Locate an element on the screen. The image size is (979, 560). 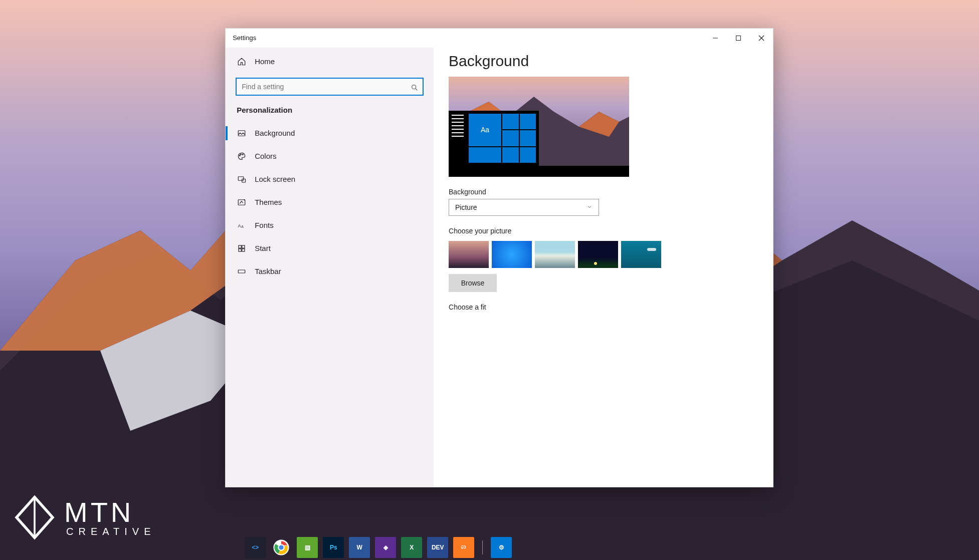
preview-taskbar is located at coordinates (539, 171).